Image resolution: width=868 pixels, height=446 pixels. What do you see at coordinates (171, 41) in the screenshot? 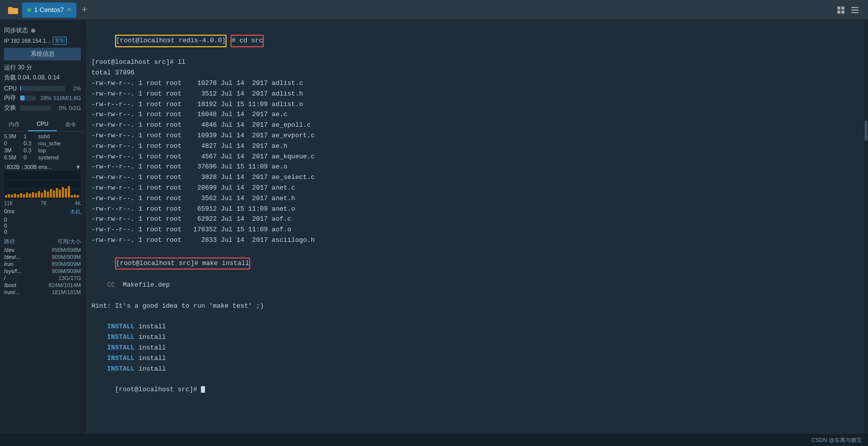
I see `prompt-highlight-yellow: [root@localhost redis-4.0.0]` at bounding box center [171, 41].